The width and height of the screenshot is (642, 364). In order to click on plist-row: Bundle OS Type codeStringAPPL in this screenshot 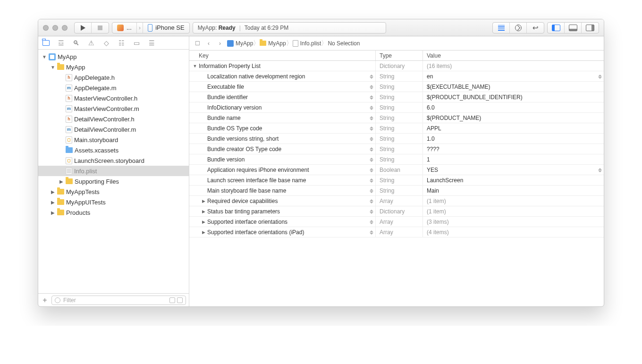, I will do `click(397, 128)`.